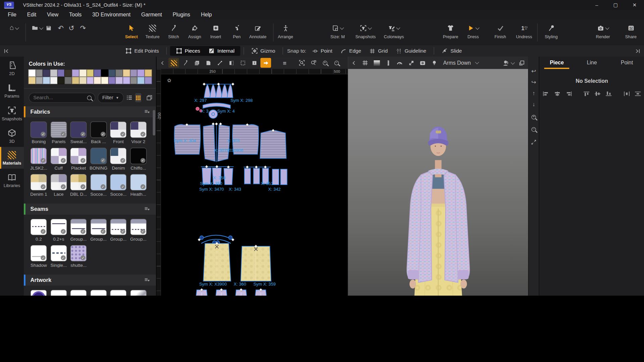 Image resolution: width=644 pixels, height=362 pixels. Describe the element at coordinates (450, 30) in the screenshot. I see `prepare-button: Prepare` at that location.